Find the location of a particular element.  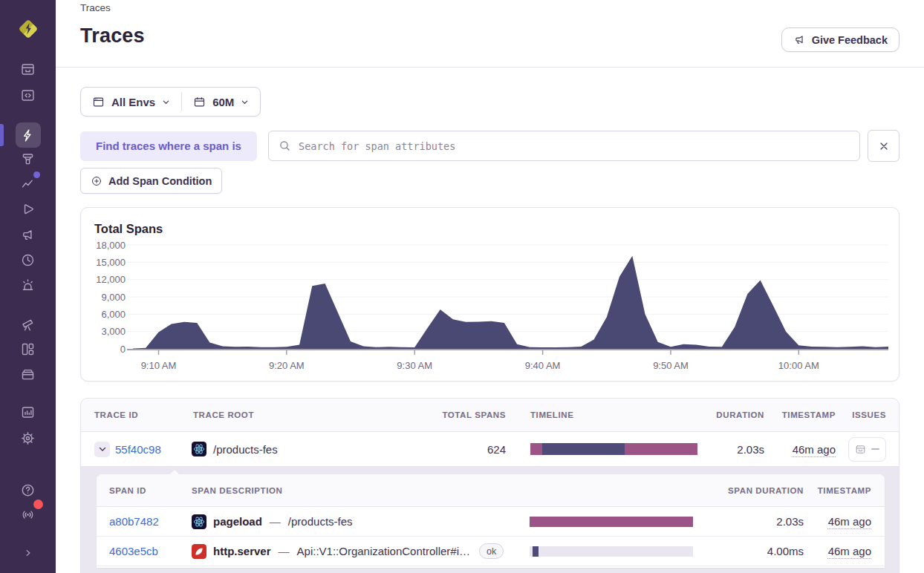

span-op: pageload is located at coordinates (238, 521).